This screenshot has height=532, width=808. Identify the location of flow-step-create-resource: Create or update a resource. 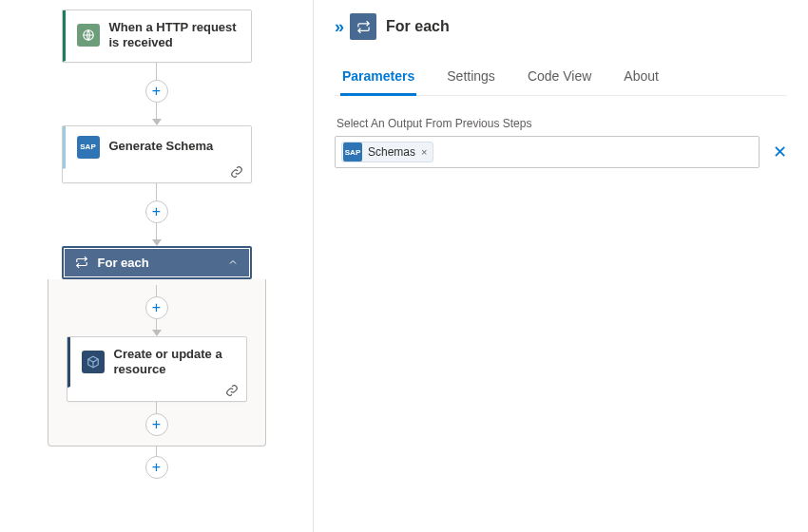
(157, 370).